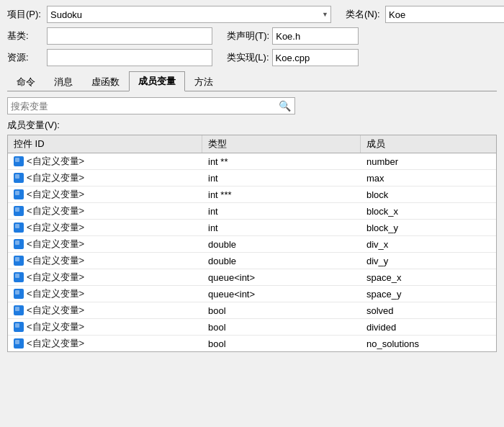  Describe the element at coordinates (252, 179) in the screenshot. I see `table-row: <自定义变量>intmax` at that location.